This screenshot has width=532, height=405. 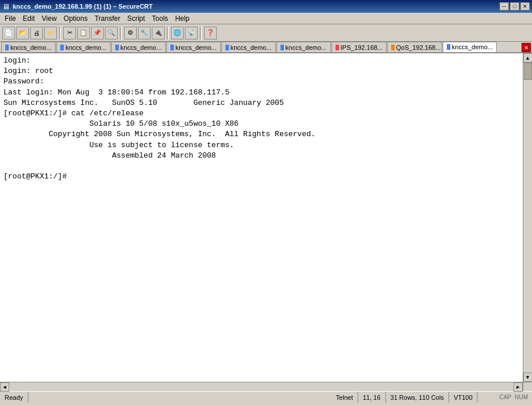 What do you see at coordinates (362, 48) in the screenshot?
I see `tab-label-6: IPS_192.168...` at bounding box center [362, 48].